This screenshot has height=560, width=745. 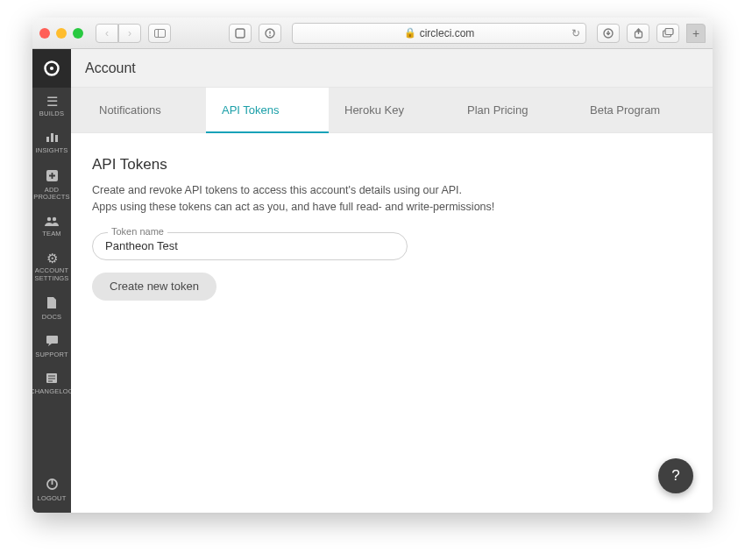 I want to click on sidebar-item-insights: INSIGHTS, so click(x=52, y=143).